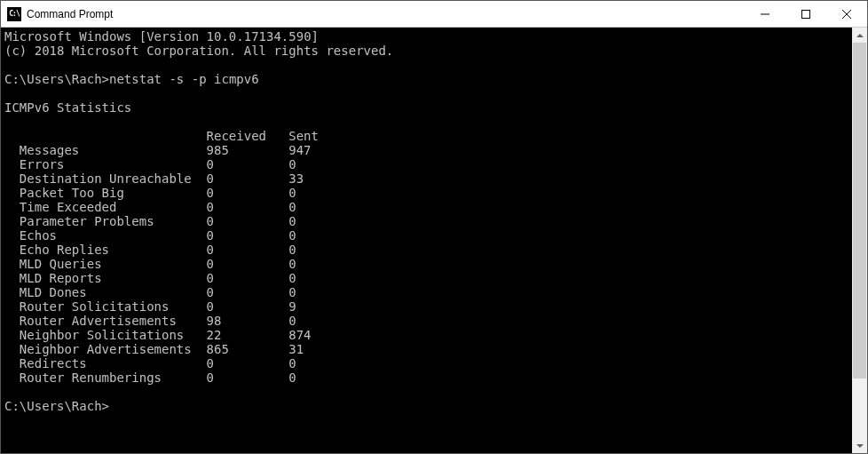  What do you see at coordinates (106, 363) in the screenshot?
I see `stat-label: Redirects` at bounding box center [106, 363].